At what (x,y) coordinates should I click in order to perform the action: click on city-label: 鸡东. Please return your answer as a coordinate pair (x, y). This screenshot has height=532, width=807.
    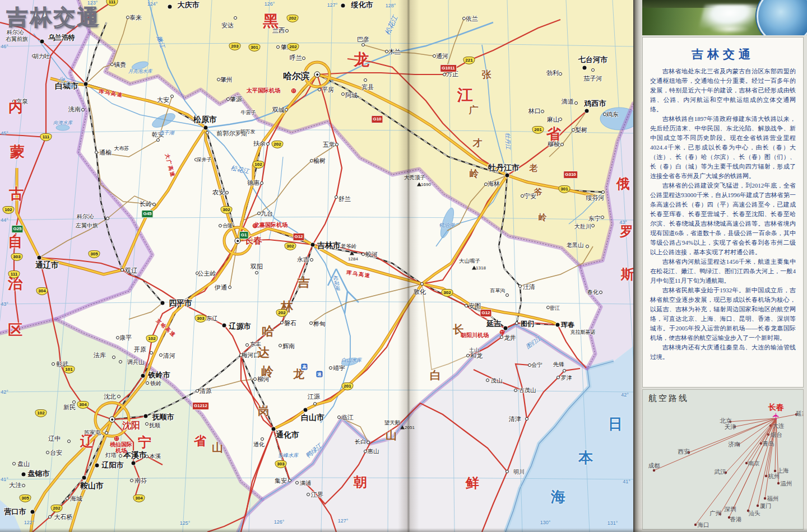
    Looking at the image, I should click on (613, 114).